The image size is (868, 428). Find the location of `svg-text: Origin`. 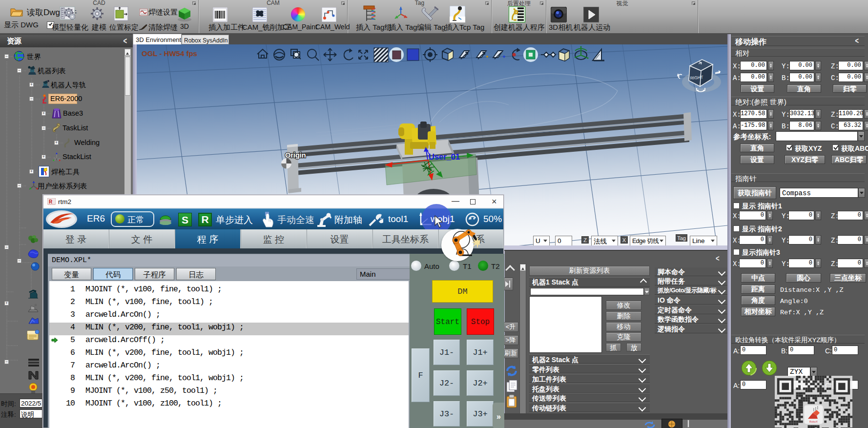

svg-text: Origin is located at coordinates (296, 155).